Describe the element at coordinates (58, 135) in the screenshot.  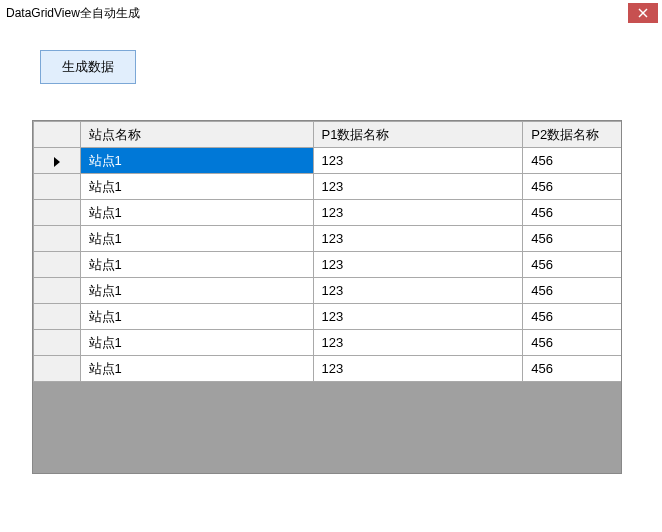
I see `grid-corner-cell` at that location.